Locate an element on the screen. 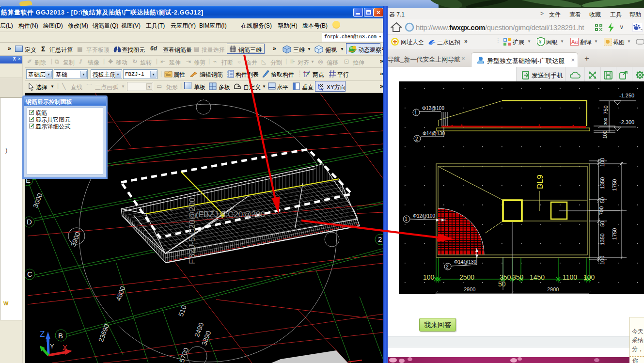  svg-text: Z is located at coordinates (42, 334).